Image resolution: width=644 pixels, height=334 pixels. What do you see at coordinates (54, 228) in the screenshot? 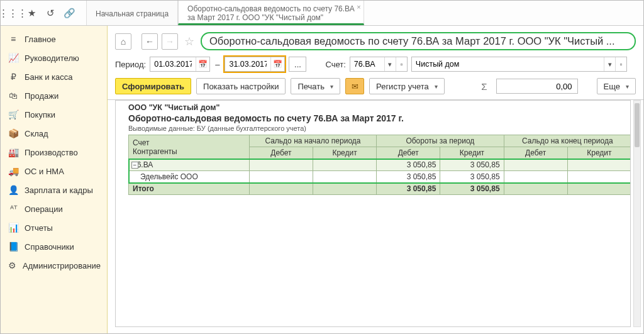
I see `sidebar-item-reports: 📊Отчеты` at bounding box center [54, 228].